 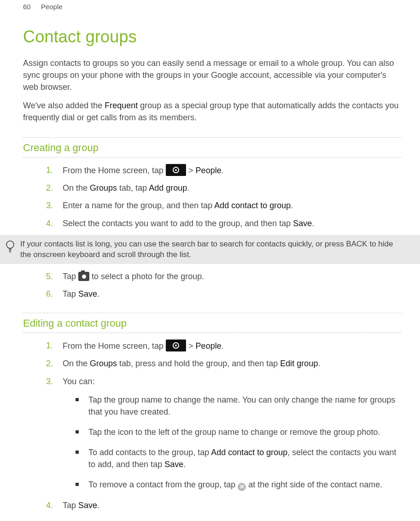 What do you see at coordinates (121, 105) in the screenshot?
I see `frequent-label: Frequent` at bounding box center [121, 105].